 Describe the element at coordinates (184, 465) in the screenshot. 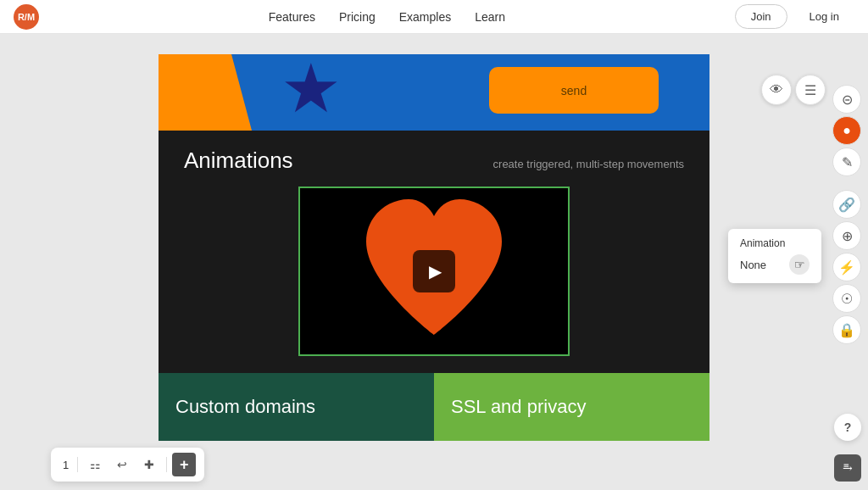

I see `add-page-button: +` at that location.